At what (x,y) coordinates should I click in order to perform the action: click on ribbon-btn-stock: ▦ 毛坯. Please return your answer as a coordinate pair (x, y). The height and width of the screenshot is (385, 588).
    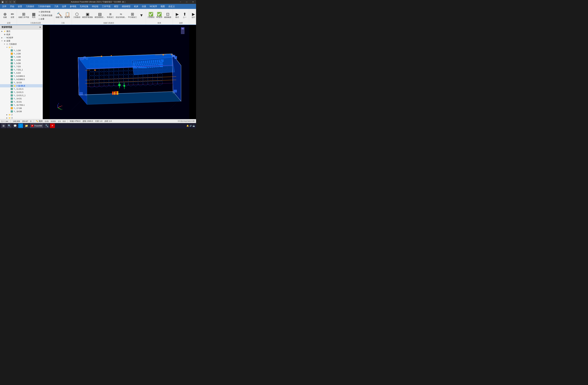
    Looking at the image, I should click on (34, 15).